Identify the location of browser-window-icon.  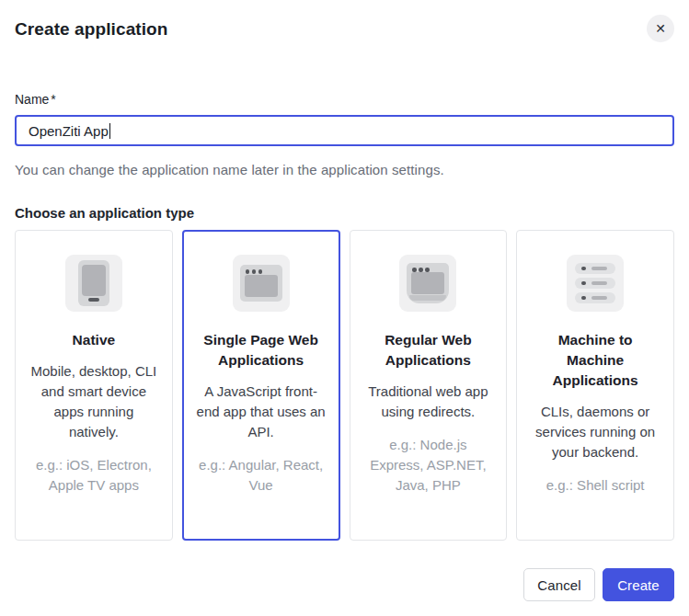
(261, 283).